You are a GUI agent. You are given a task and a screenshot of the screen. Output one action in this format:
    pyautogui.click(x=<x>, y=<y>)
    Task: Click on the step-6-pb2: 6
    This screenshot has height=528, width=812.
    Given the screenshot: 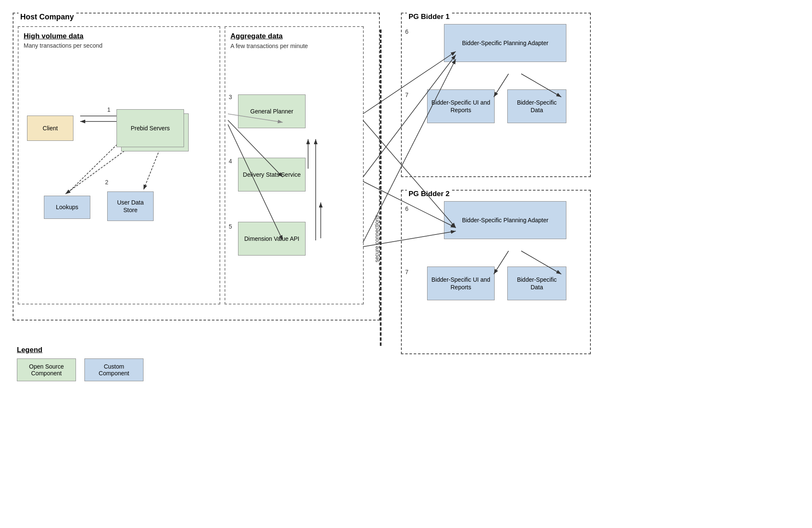 What is the action you would take?
    pyautogui.click(x=407, y=209)
    